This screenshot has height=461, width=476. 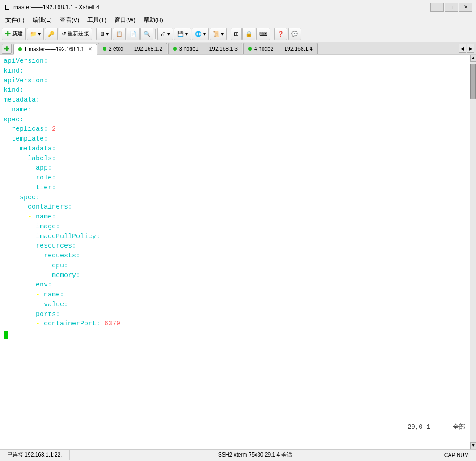 What do you see at coordinates (205, 48) in the screenshot?
I see `tab-node1: 3 node1——192.168.1.3` at bounding box center [205, 48].